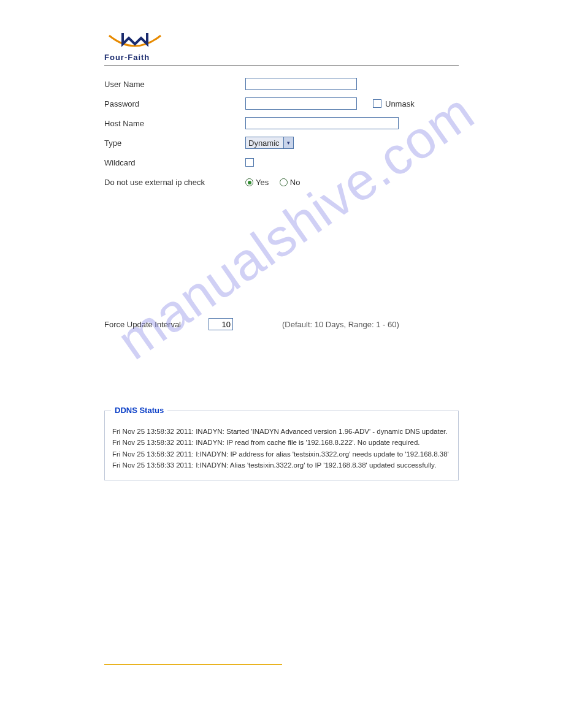  I want to click on wildcard-checkbox, so click(250, 162).